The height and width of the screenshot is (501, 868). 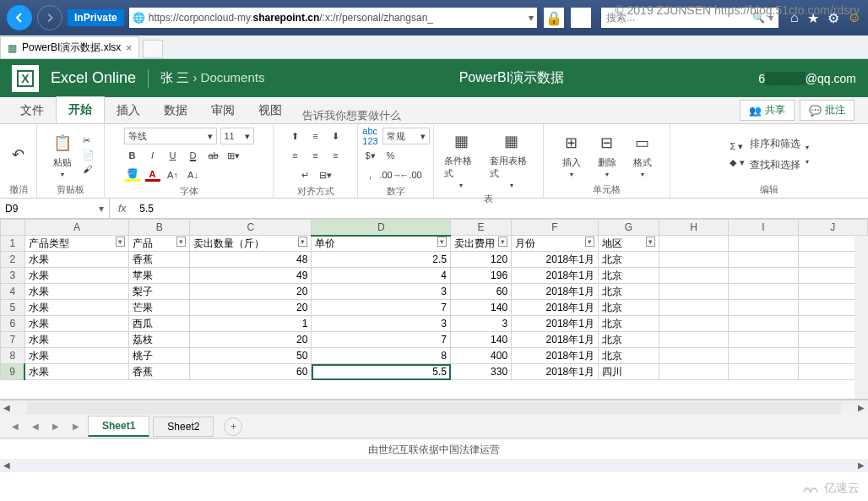 What do you see at coordinates (628, 243) in the screenshot?
I see `cell-G1: 地区▾` at bounding box center [628, 243].